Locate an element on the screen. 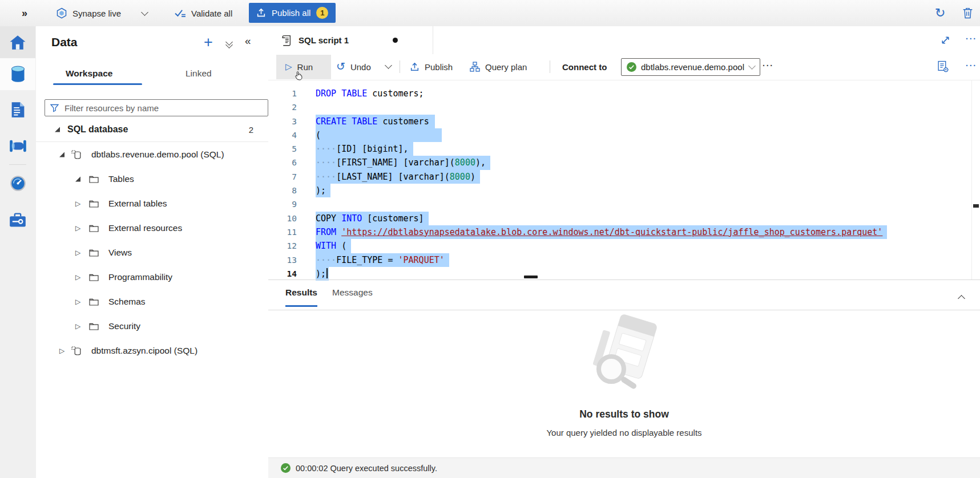 The width and height of the screenshot is (980, 478). tree-item-tables: Tables is located at coordinates (152, 179).